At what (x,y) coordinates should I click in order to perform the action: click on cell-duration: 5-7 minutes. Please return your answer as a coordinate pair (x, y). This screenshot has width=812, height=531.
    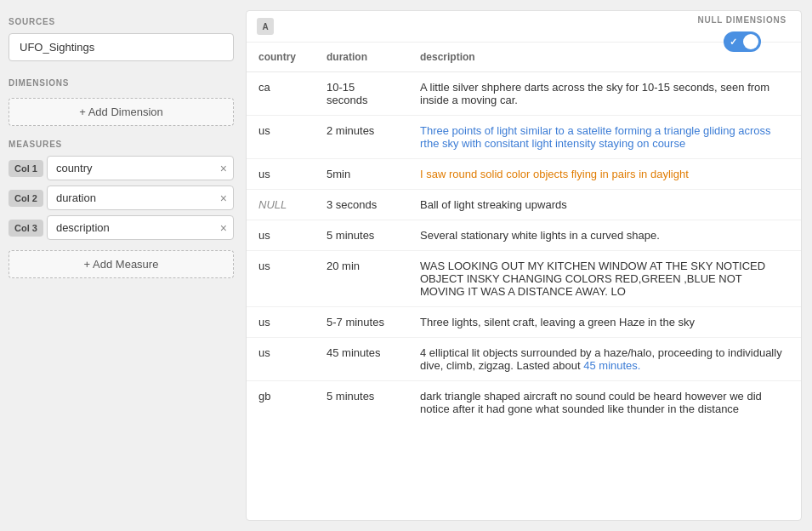
    Looking at the image, I should click on (361, 323).